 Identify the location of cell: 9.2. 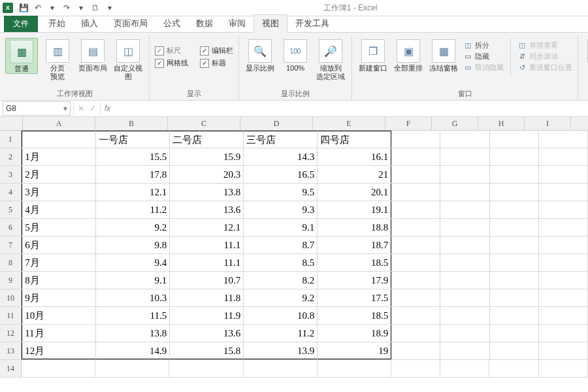
(281, 298).